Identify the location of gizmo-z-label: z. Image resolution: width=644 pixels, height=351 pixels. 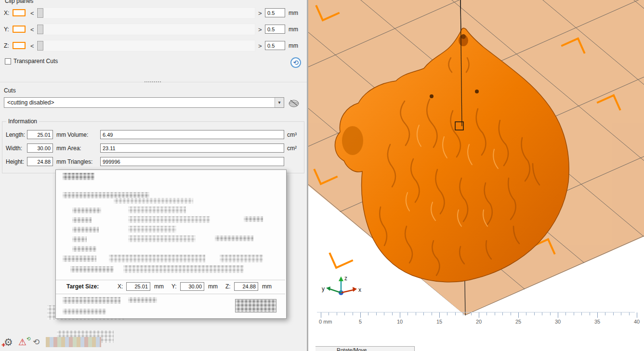
(346, 278).